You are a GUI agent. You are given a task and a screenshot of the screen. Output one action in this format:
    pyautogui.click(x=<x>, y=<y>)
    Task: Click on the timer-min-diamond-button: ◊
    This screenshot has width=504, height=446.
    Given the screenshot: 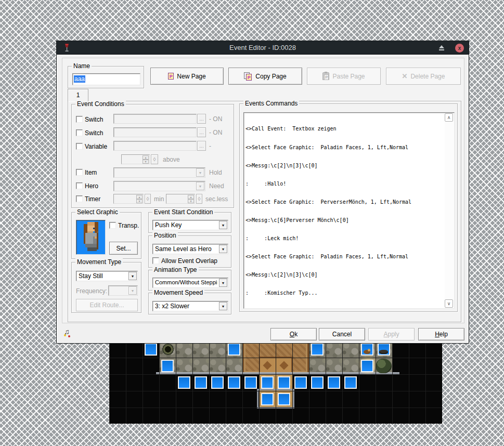 What is the action you would take?
    pyautogui.click(x=148, y=199)
    